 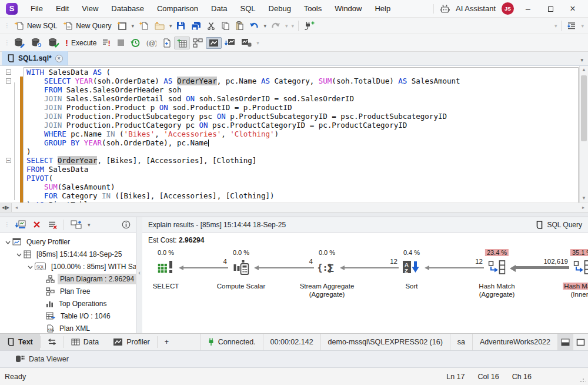 I want to click on attach-document-button, so click(x=167, y=43).